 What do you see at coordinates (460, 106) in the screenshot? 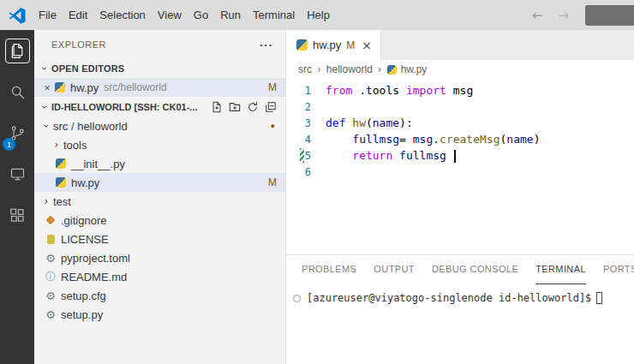
I see `code-line-2: 2` at bounding box center [460, 106].